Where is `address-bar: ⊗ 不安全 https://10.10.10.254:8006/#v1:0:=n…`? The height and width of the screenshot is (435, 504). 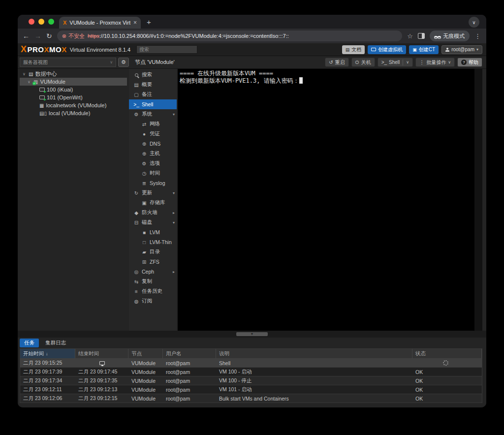
address-bar: ⊗ 不安全 https://10.10.10.254:8006/#v1:0:=n… is located at coordinates (230, 36).